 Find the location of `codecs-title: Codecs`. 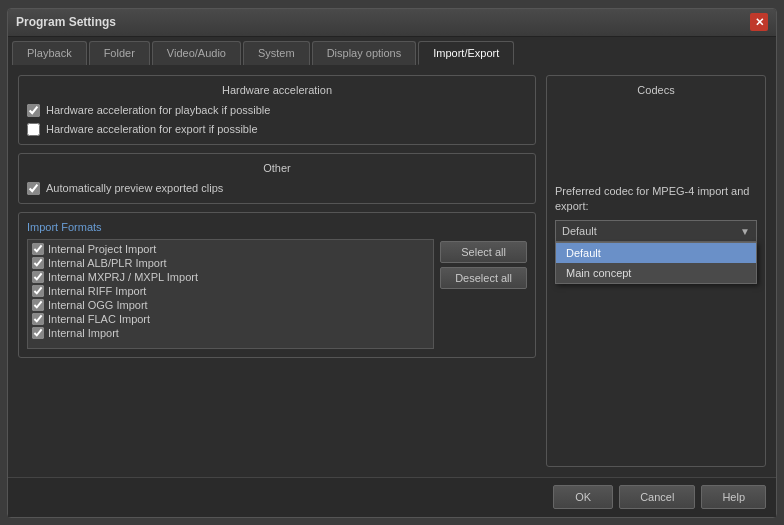

codecs-title: Codecs is located at coordinates (656, 90).